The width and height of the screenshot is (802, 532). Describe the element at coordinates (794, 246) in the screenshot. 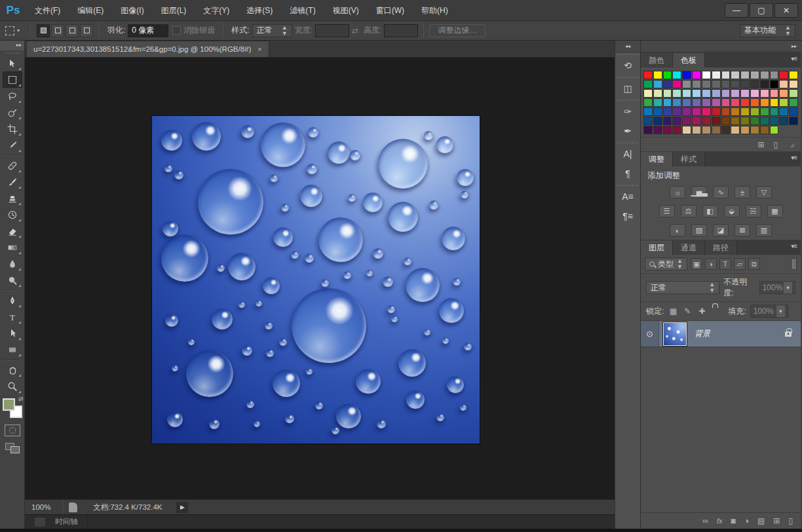

I see `panel-menu-icon: ▾≡` at that location.